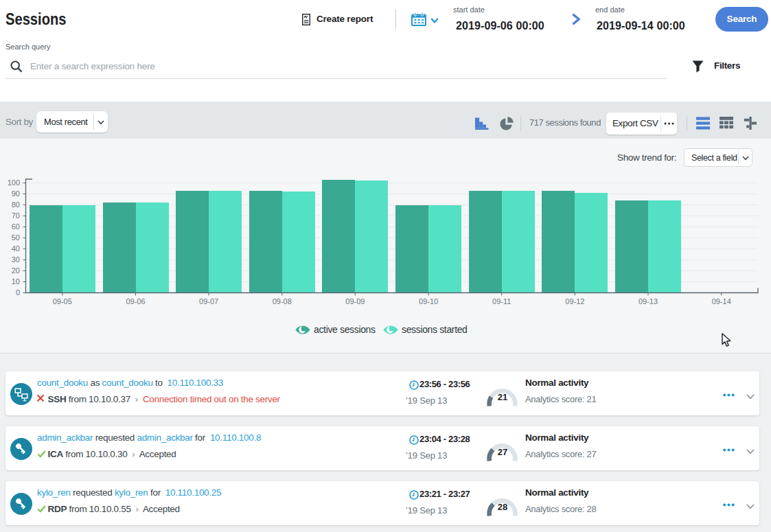 The image size is (771, 532). I want to click on svg-text: 80, so click(16, 205).